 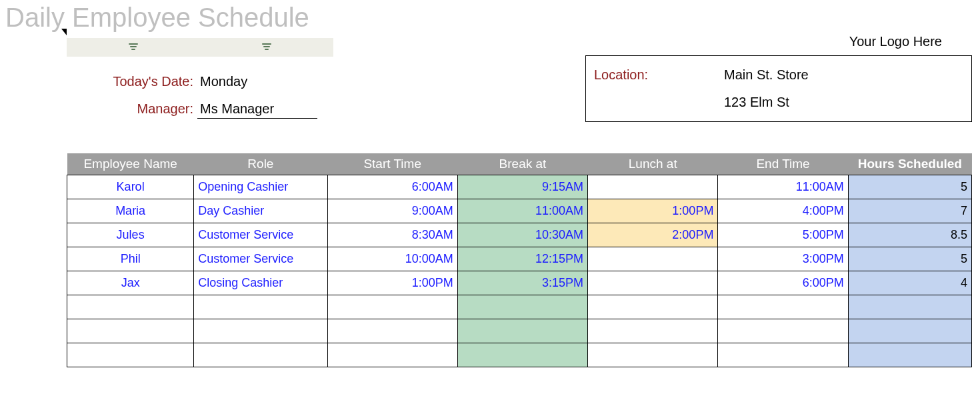 What do you see at coordinates (783, 259) in the screenshot?
I see `cell-end: 3:00PM` at bounding box center [783, 259].